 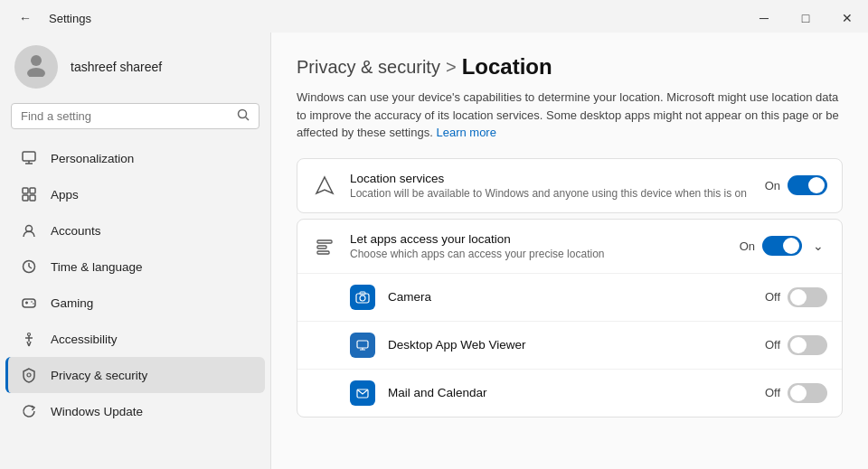 What do you see at coordinates (136, 230) in the screenshot?
I see `sidebar-item-accounts: Accounts` at bounding box center [136, 230].